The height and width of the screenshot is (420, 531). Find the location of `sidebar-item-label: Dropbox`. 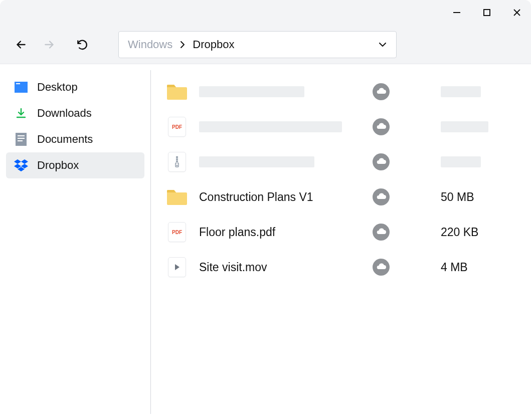

sidebar-item-label: Dropbox is located at coordinates (58, 165).